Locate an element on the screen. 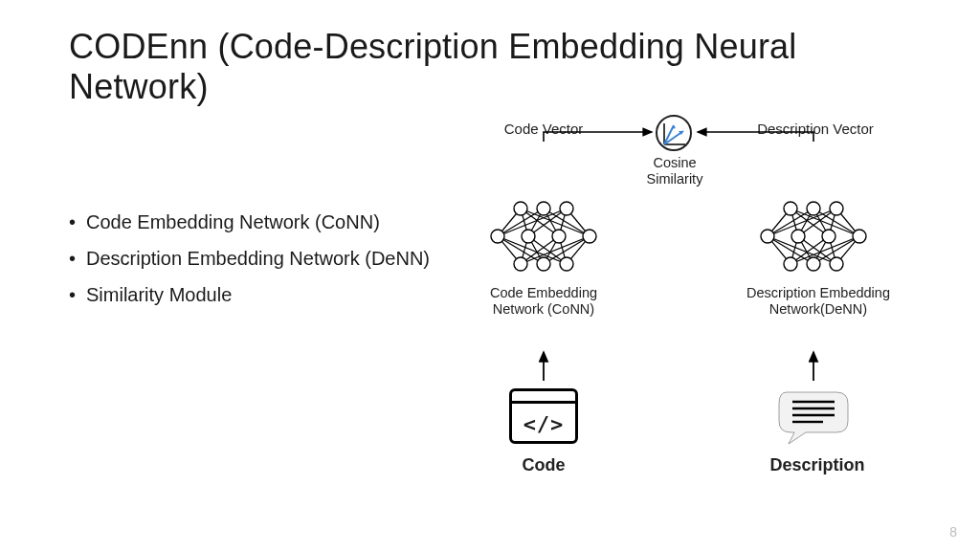 The image size is (980, 551). page-number: 8 is located at coordinates (953, 532).